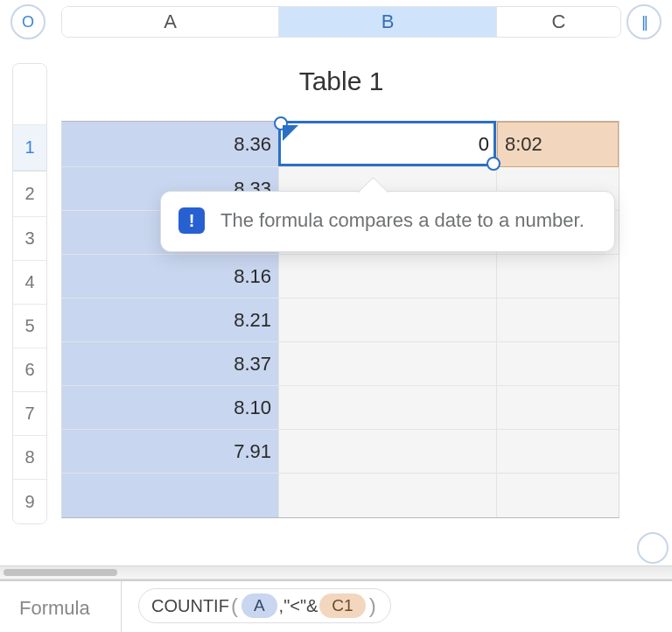 The height and width of the screenshot is (632, 672). I want to click on row-header-6: 6, so click(30, 370).